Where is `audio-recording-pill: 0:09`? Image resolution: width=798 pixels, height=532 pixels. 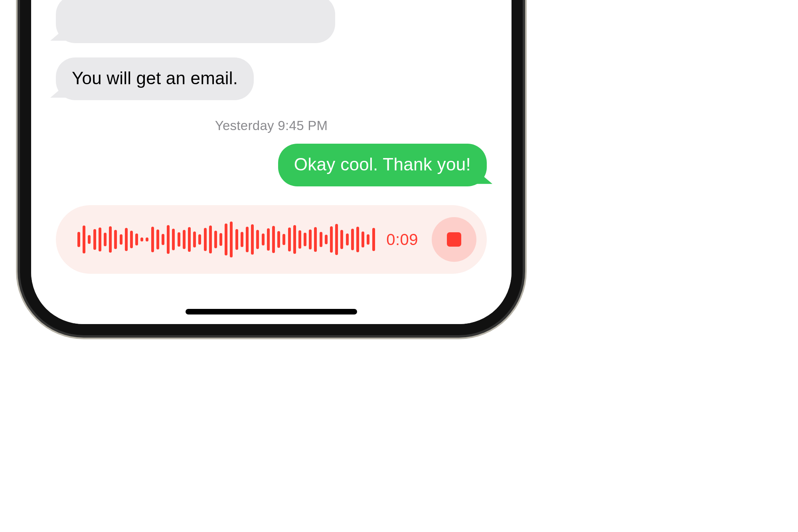
audio-recording-pill: 0:09 is located at coordinates (271, 239).